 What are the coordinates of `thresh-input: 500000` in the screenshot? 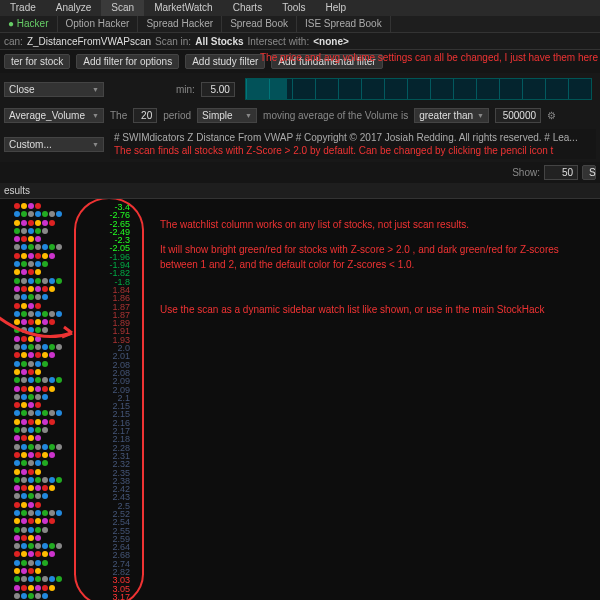 It's located at (518, 116).